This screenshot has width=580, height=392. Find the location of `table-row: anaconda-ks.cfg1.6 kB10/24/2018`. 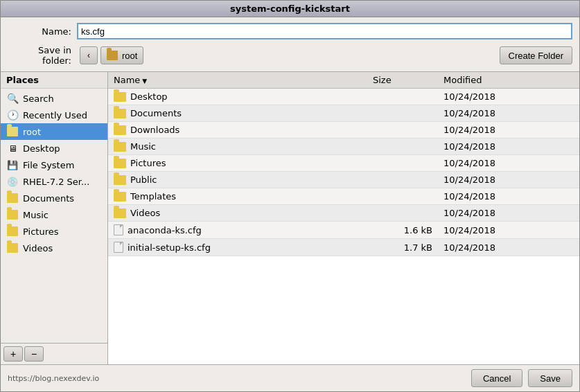

table-row: anaconda-ks.cfg1.6 kB10/24/2018 is located at coordinates (344, 230).